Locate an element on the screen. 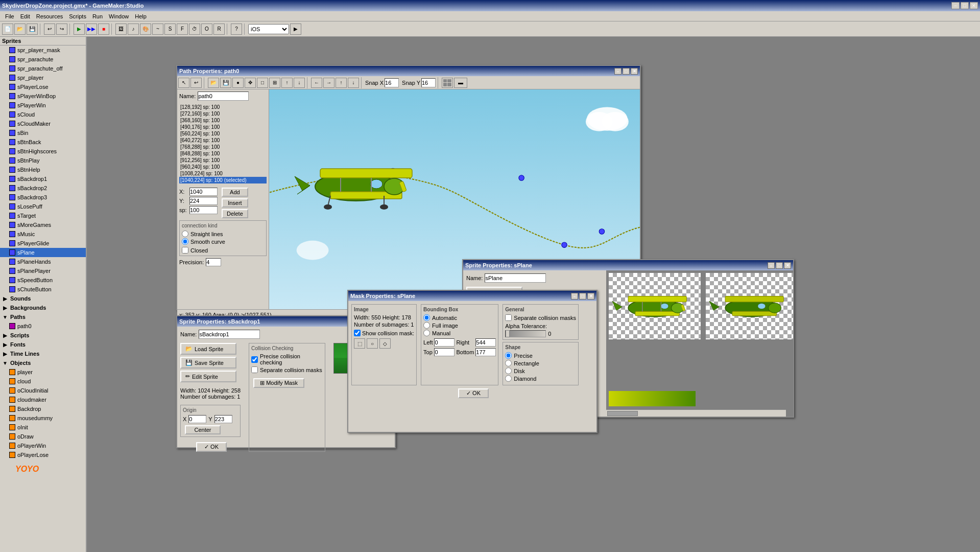 The image size is (980, 552). point-item-11: [1040,224] sp: 100 (selected) is located at coordinates (223, 180).